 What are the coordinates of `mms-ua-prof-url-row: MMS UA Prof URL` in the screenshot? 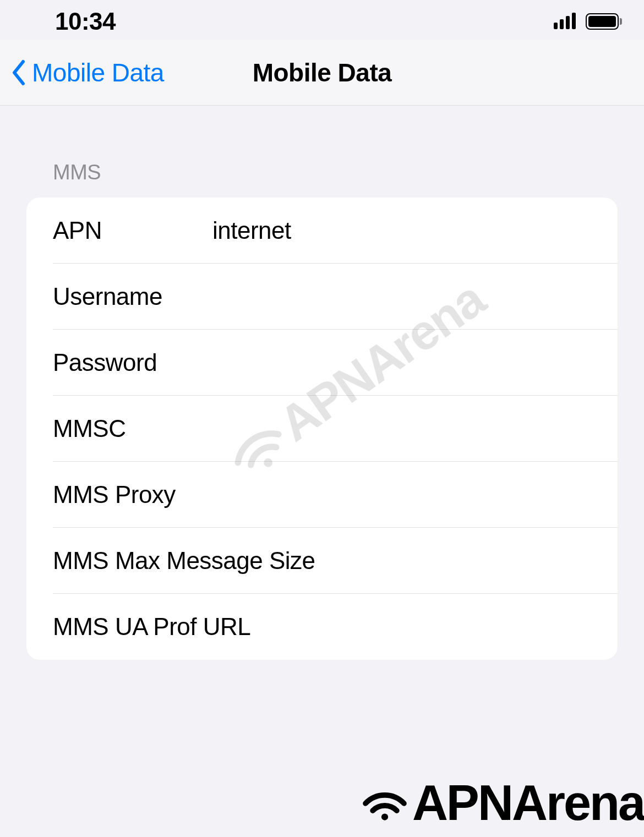 It's located at (322, 627).